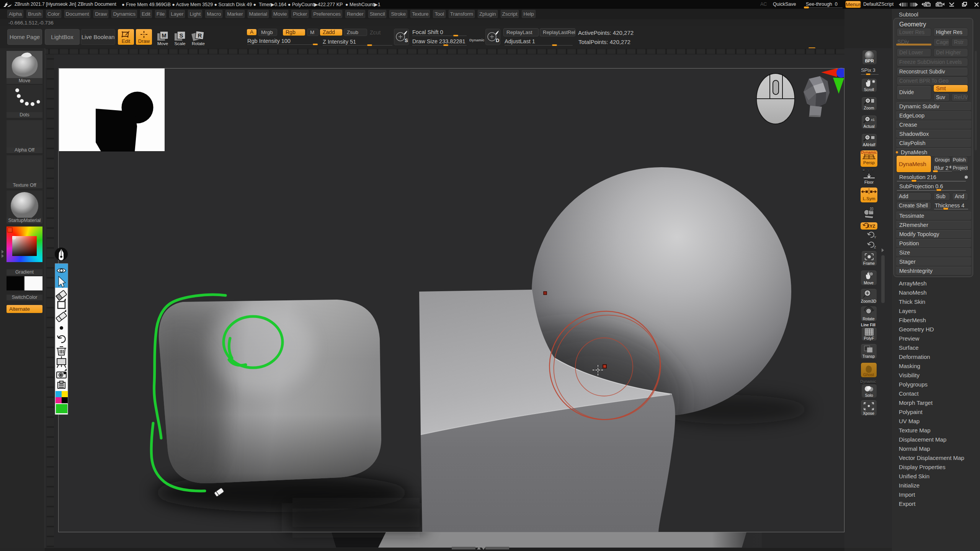 The height and width of the screenshot is (551, 980). I want to click on svg-text: Xpose, so click(869, 413).